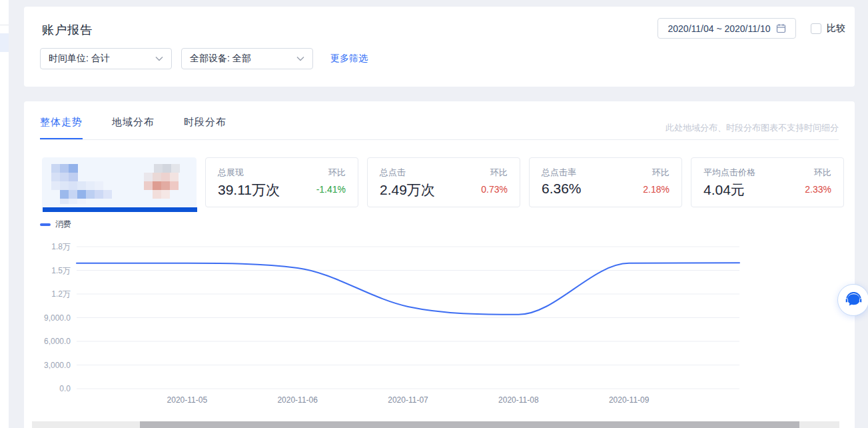 This screenshot has width=868, height=428. I want to click on sidebar-divider, so click(4, 25).